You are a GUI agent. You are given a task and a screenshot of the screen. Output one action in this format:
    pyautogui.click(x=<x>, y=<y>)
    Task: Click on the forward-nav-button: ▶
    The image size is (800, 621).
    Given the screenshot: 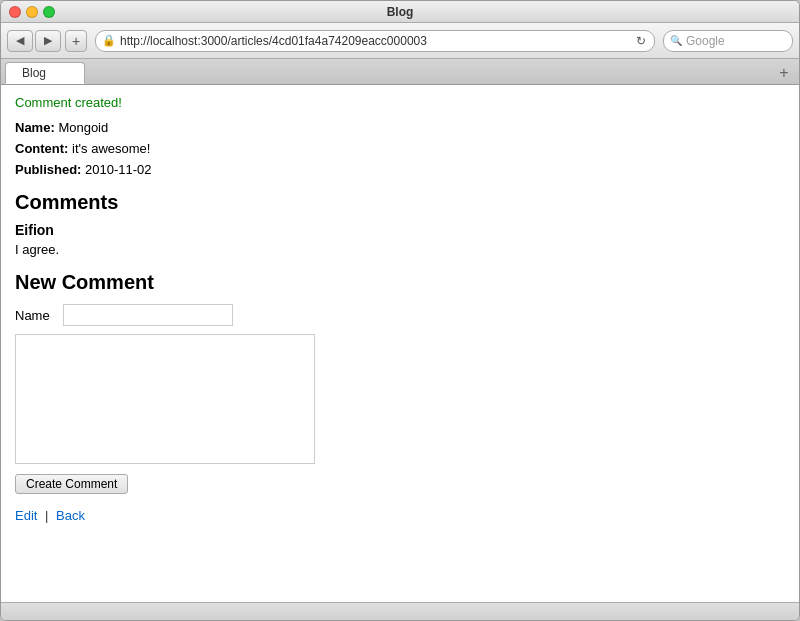 What is the action you would take?
    pyautogui.click(x=48, y=41)
    